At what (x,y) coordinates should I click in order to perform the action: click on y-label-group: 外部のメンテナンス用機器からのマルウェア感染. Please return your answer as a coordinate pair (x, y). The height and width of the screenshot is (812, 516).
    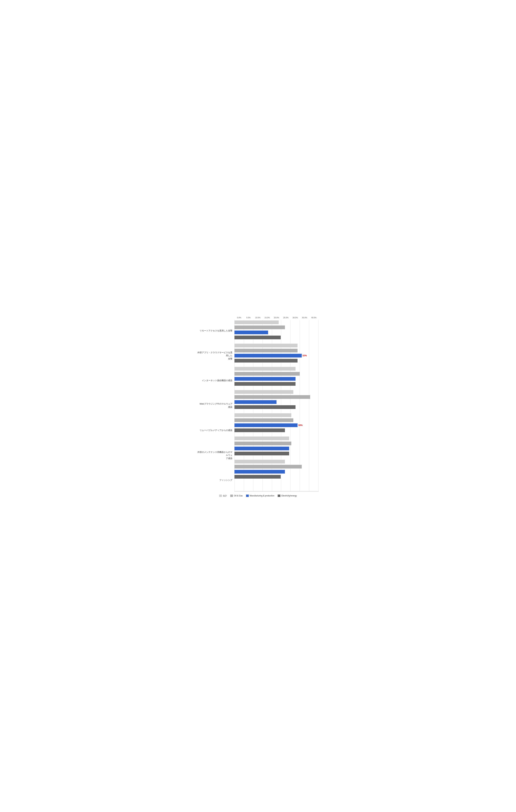
    Looking at the image, I should click on (216, 455).